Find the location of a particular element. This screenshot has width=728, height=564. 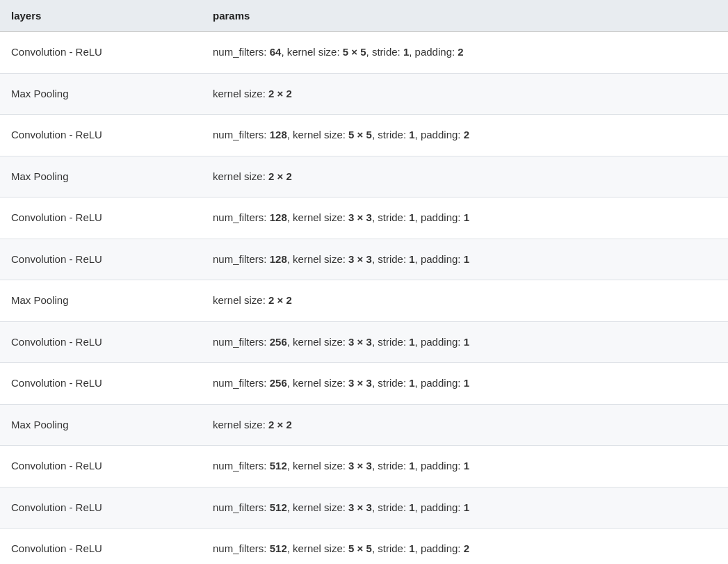

header-params: params is located at coordinates (464, 16).